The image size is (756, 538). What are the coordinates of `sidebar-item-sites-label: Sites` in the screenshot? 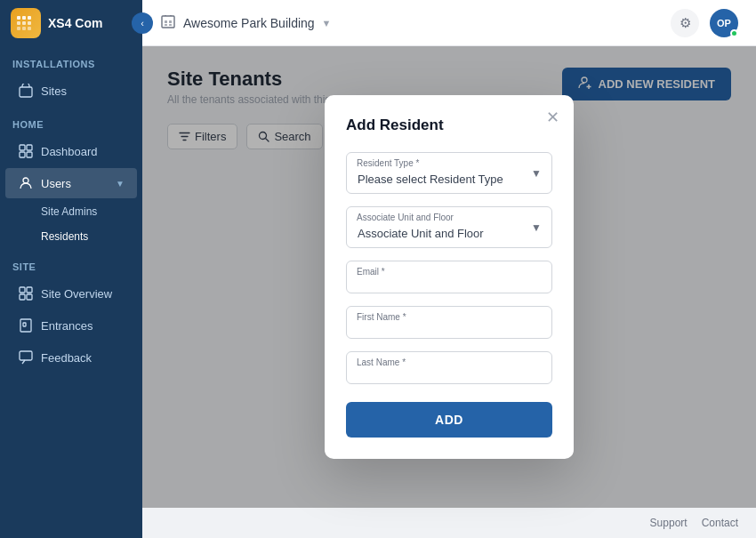 It's located at (83, 91).